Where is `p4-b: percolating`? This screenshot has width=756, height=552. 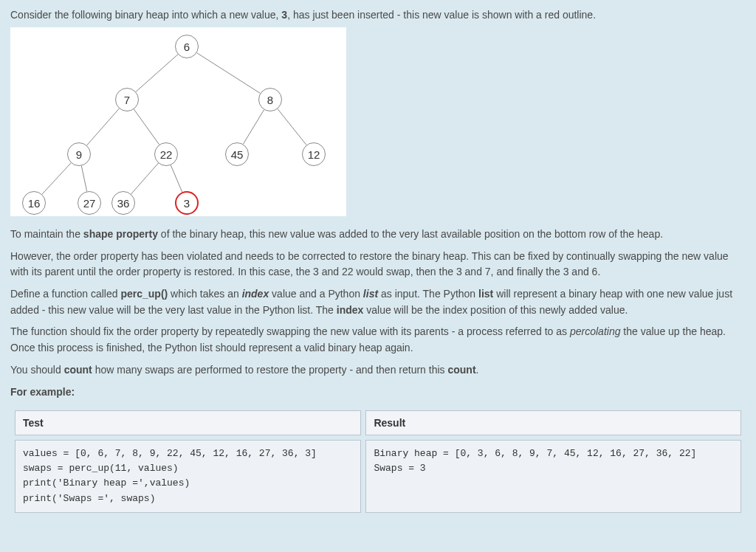 p4-b: percolating is located at coordinates (595, 331).